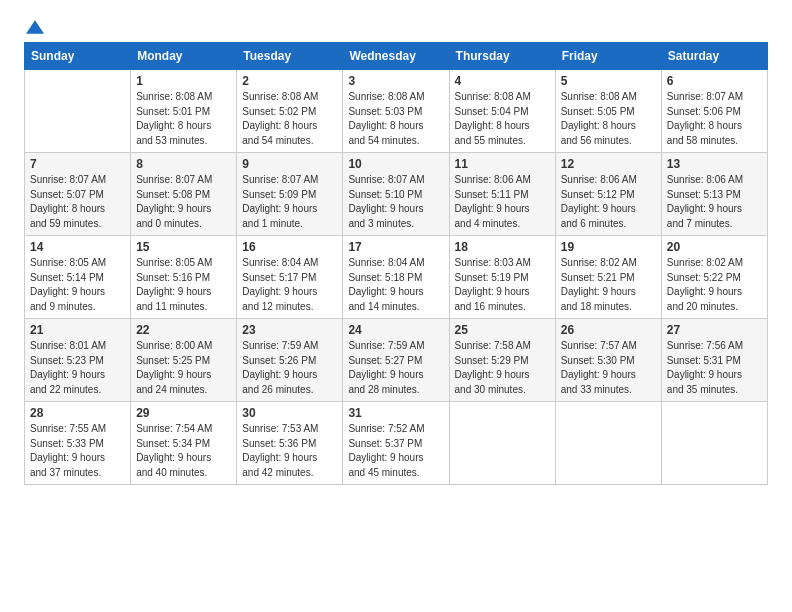 This screenshot has height=612, width=792. What do you see at coordinates (714, 56) in the screenshot?
I see `weekday-header-saturday: Saturday` at bounding box center [714, 56].